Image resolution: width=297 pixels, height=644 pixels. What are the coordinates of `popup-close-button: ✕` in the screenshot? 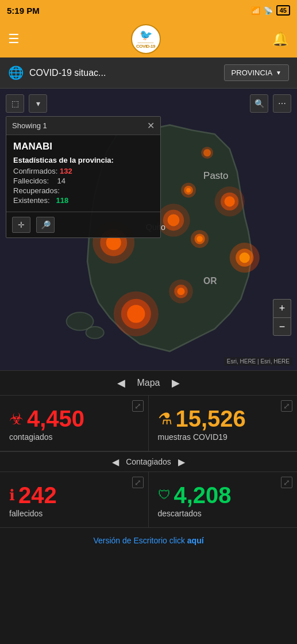 It's located at (151, 125).